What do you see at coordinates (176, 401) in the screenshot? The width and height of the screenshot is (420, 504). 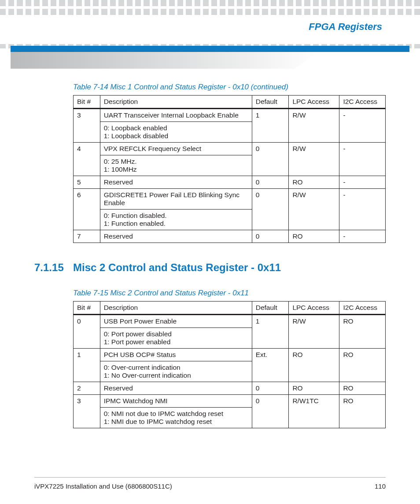 I see `cell-desc: IPMC Watchdog NMI` at bounding box center [176, 401].